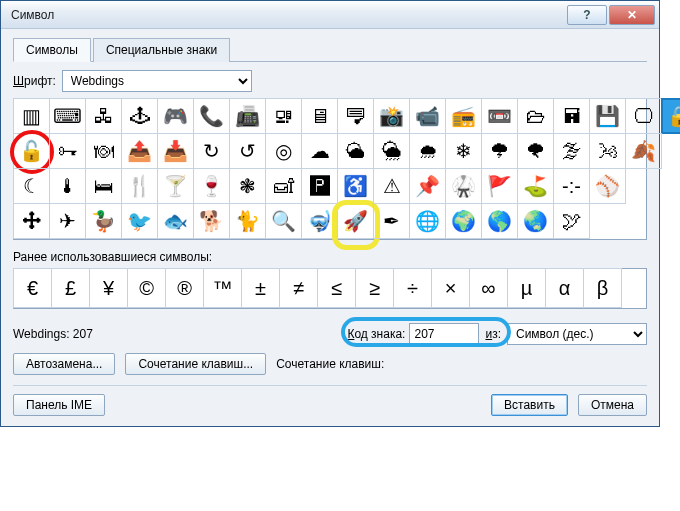 Image resolution: width=680 pixels, height=511 pixels. I want to click on symbol-cell: 🍸, so click(176, 186).